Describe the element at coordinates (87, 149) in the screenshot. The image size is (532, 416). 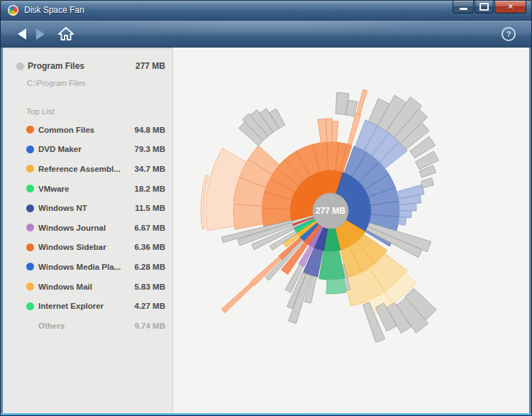
I see `top-list-item-label: DVD Maker` at that location.